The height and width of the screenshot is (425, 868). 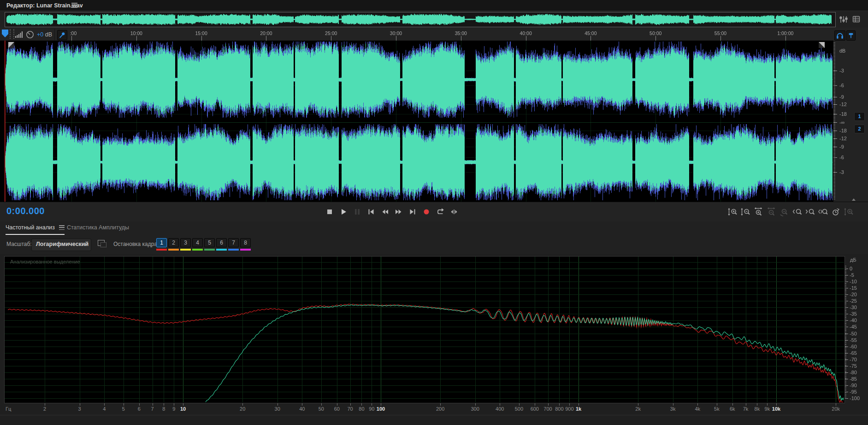 I want to click on zoom-full-button, so click(x=849, y=212).